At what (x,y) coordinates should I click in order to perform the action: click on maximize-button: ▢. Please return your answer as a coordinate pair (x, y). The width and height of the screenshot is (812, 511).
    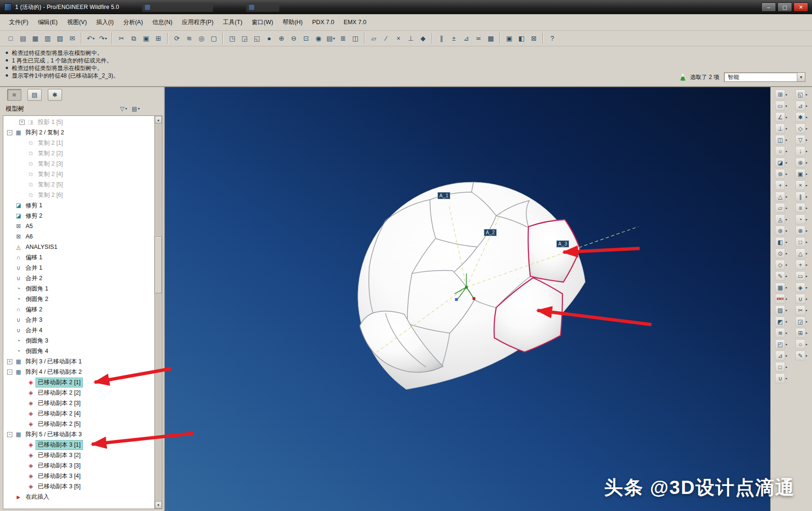
    Looking at the image, I should click on (785, 7).